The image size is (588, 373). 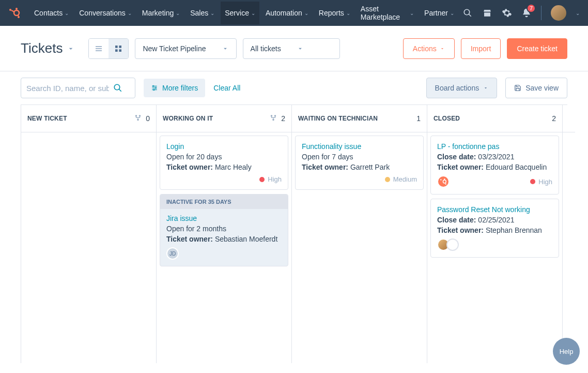 I want to click on page-title-dropdown: Tickets, so click(x=48, y=49).